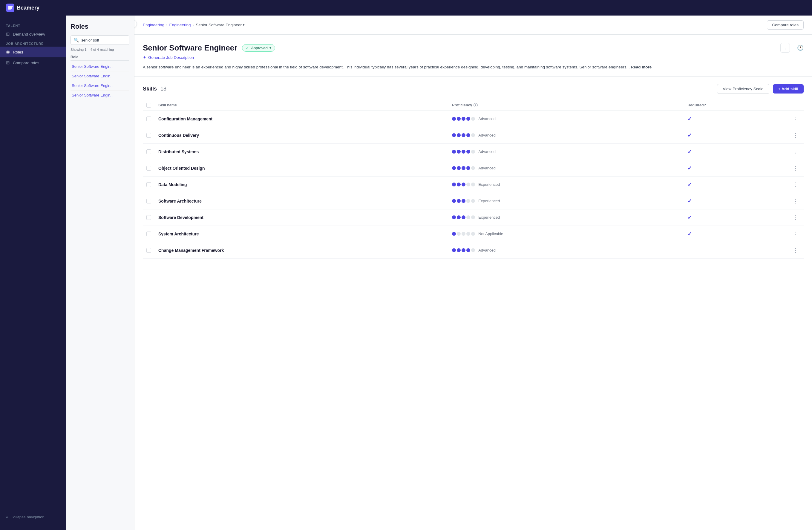 The height and width of the screenshot is (530, 812). Describe the element at coordinates (194, 25) in the screenshot. I see `breadcrumb: Engineering › Engineering › Senior Softw…` at that location.